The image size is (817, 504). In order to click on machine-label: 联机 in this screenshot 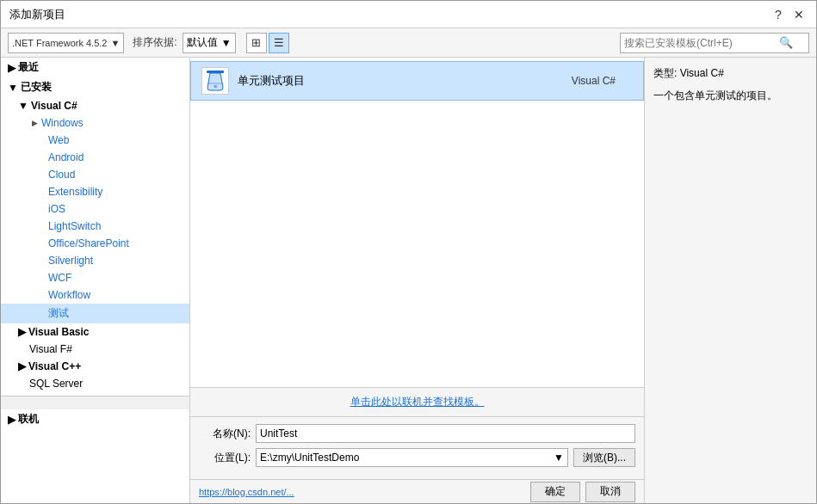, I will do `click(28, 420)`.